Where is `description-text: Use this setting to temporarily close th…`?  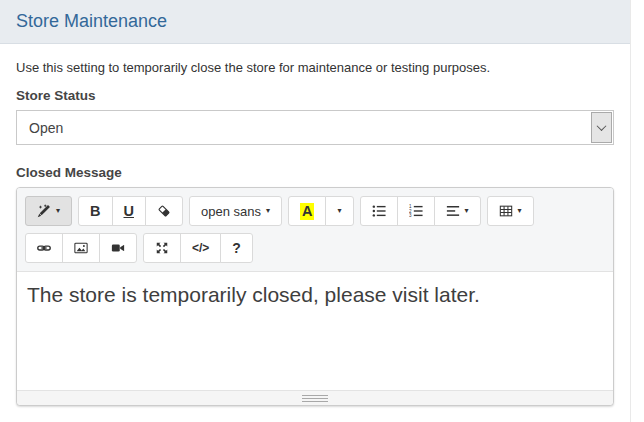 description-text: Use this setting to temporarily close th… is located at coordinates (315, 68).